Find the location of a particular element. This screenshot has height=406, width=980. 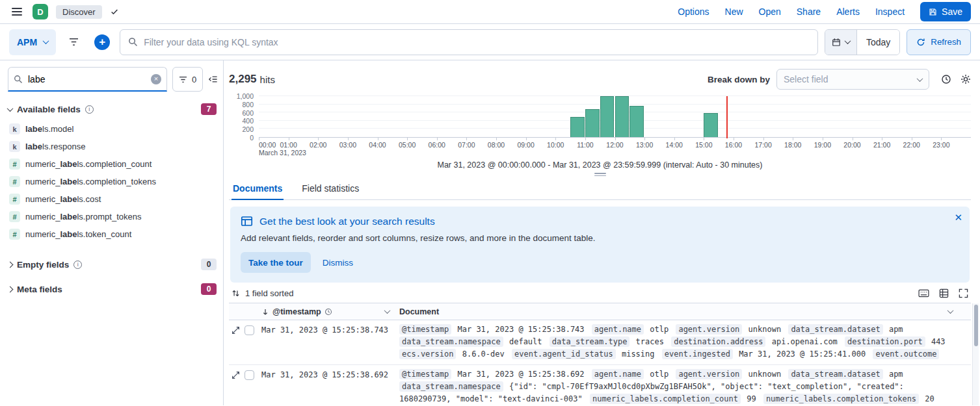

kql-search-input is located at coordinates (477, 42).